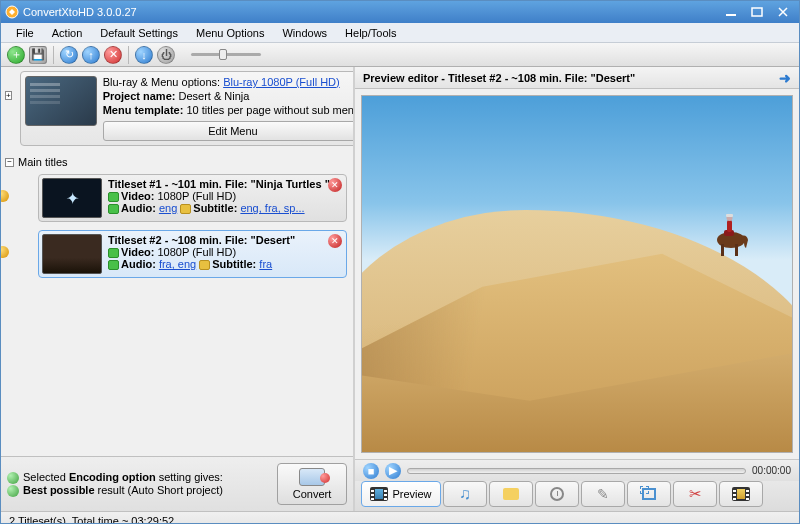 The height and width of the screenshot is (524, 800). What do you see at coordinates (272, 208) in the screenshot?
I see `subtitle-link: eng, fra, sp...` at bounding box center [272, 208].